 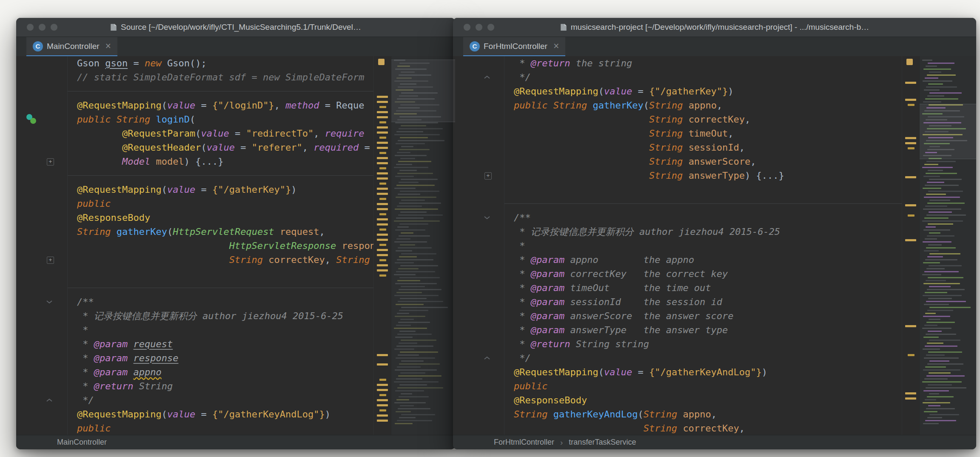 I want to click on code-line: /**, so click(x=225, y=302).